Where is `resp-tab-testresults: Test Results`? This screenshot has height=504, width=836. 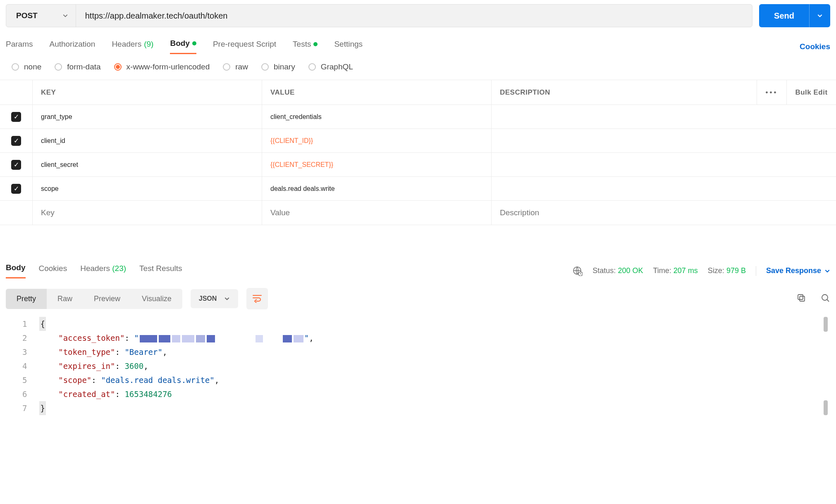 resp-tab-testresults: Test Results is located at coordinates (160, 271).